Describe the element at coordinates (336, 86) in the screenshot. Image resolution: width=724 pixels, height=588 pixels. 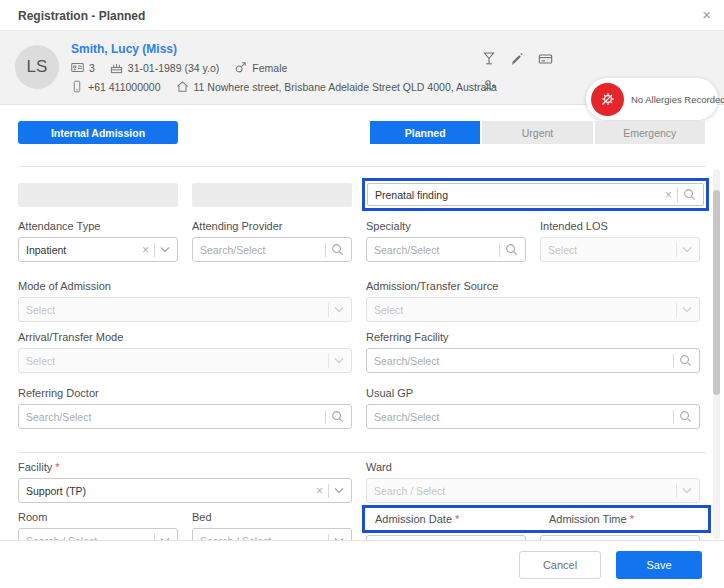
I see `patient-address: 11 Nowhere street, Brisbane Adelaide Str…` at that location.